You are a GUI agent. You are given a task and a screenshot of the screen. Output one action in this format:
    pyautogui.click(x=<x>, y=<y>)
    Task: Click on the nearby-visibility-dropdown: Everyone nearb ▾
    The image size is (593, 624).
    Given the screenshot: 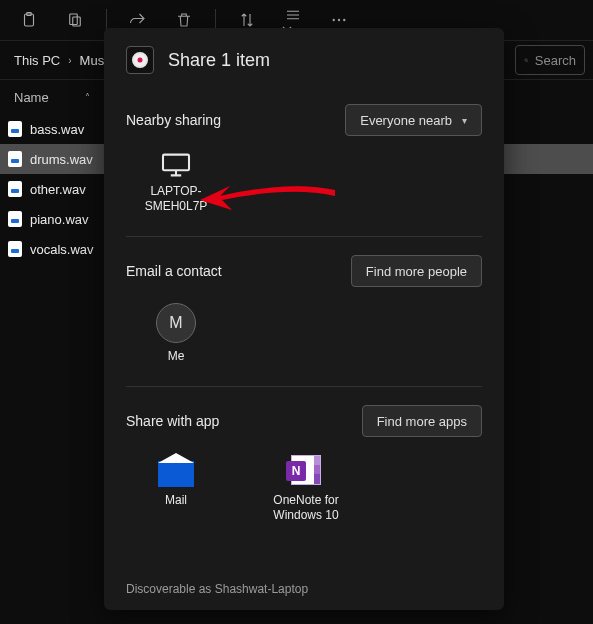 What is the action you would take?
    pyautogui.click(x=414, y=120)
    